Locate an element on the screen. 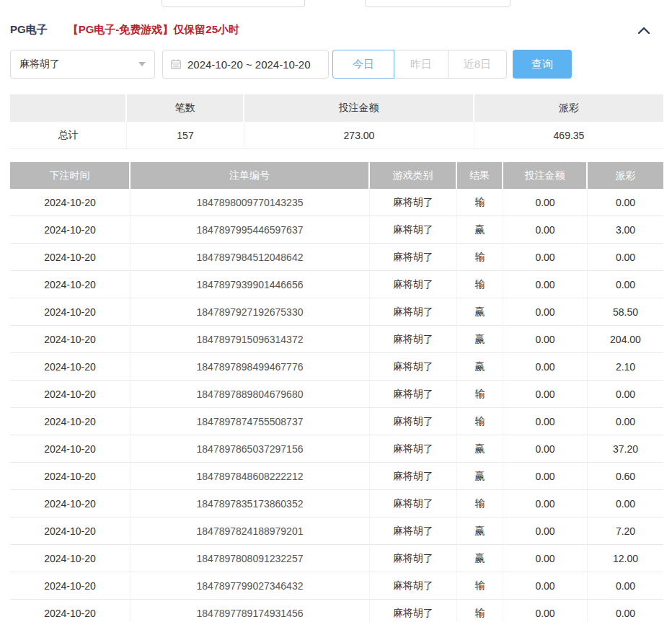 The width and height of the screenshot is (672, 622). partial-input-right is located at coordinates (438, 4).